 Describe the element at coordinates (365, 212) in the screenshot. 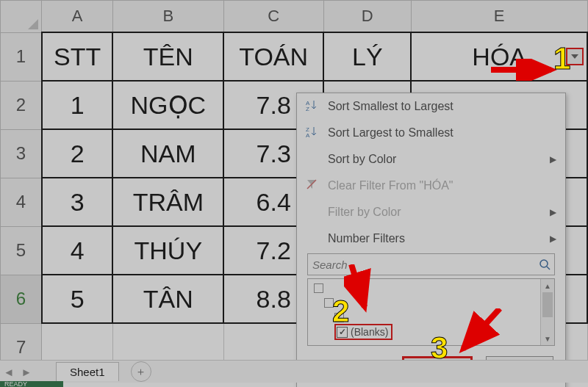

I see `filter-color-label: Filter by Color` at that location.